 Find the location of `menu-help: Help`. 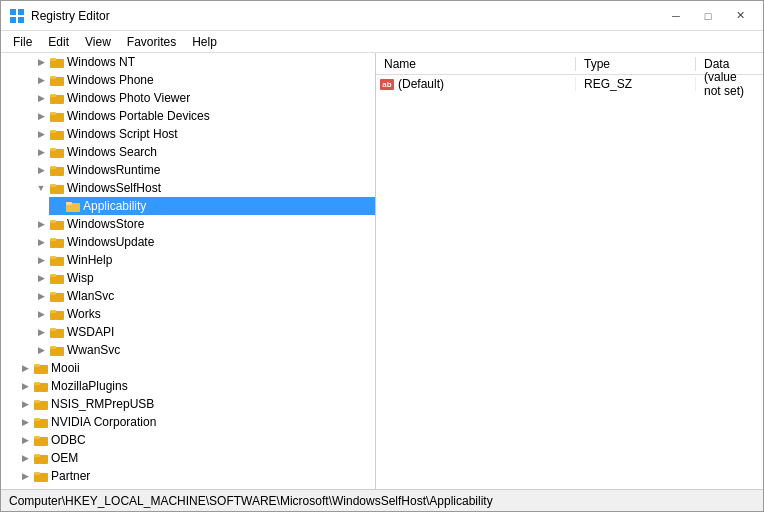

menu-help: Help is located at coordinates (204, 42).